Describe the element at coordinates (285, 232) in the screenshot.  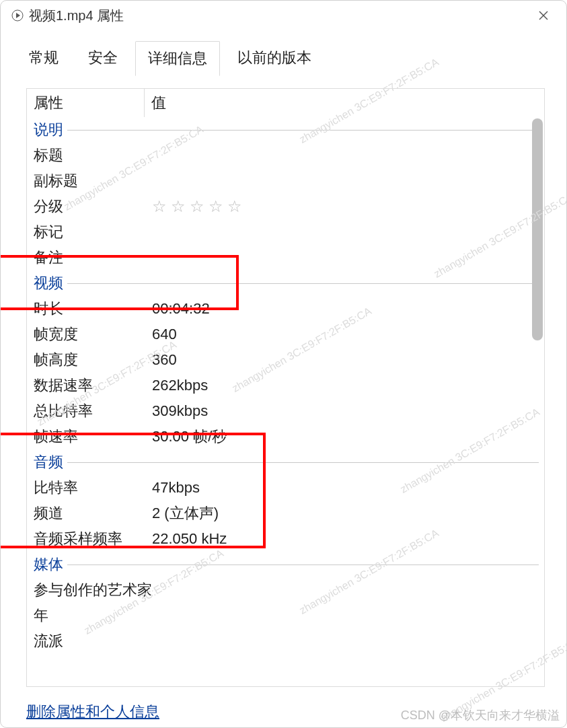
I see `row-tags: 标记` at that location.